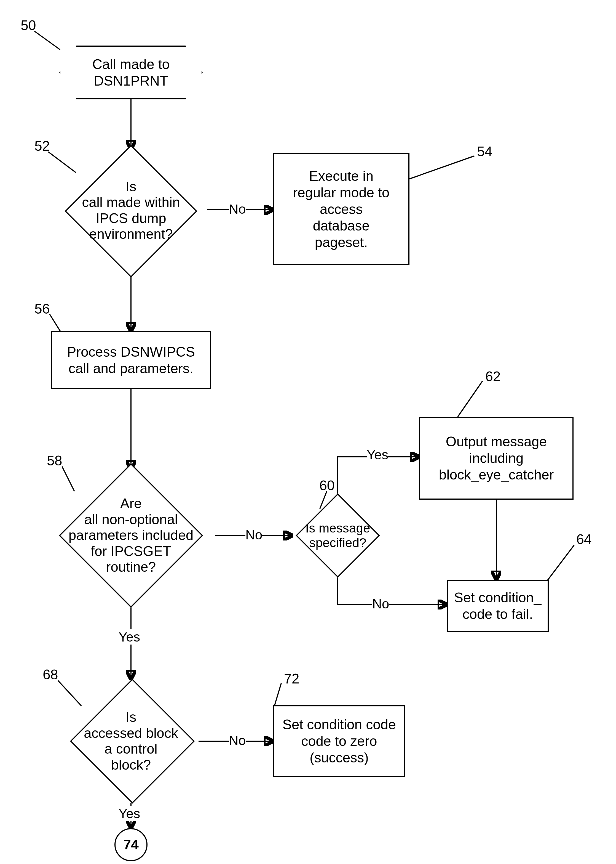  I want to click on edge-52-no: No, so click(237, 209).